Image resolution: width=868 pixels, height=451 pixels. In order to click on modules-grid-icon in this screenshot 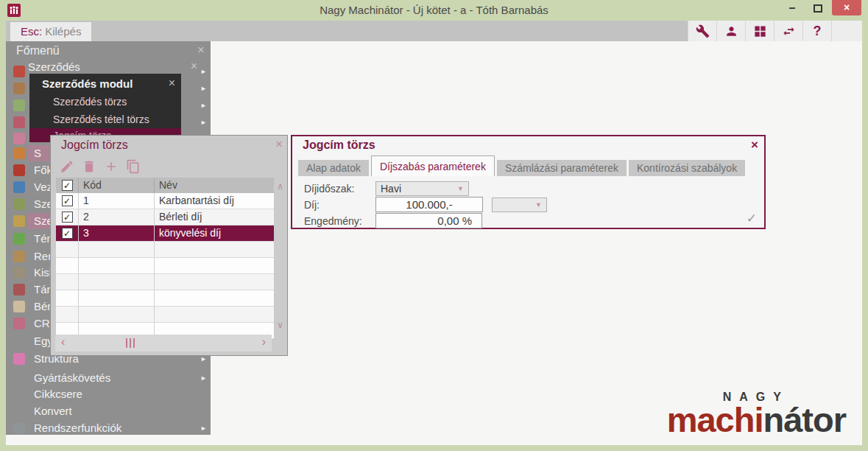, I will do `click(760, 31)`.